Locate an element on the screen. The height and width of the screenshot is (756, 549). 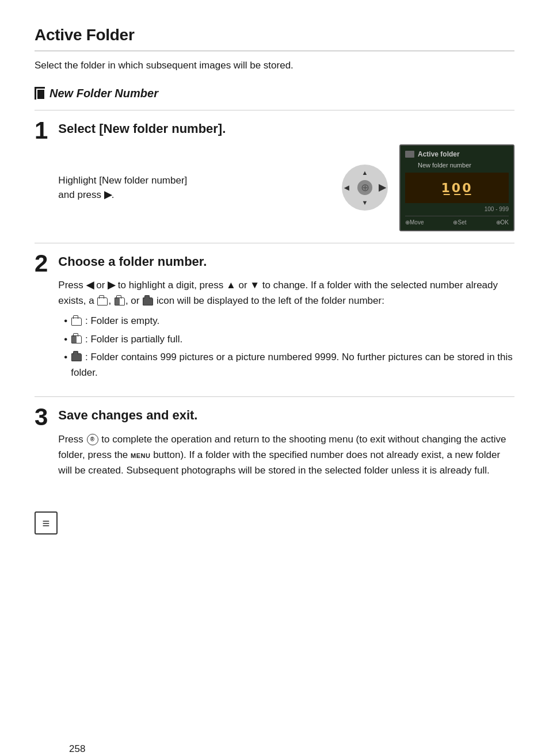
arrow-right-icon: ▶ is located at coordinates (108, 194).